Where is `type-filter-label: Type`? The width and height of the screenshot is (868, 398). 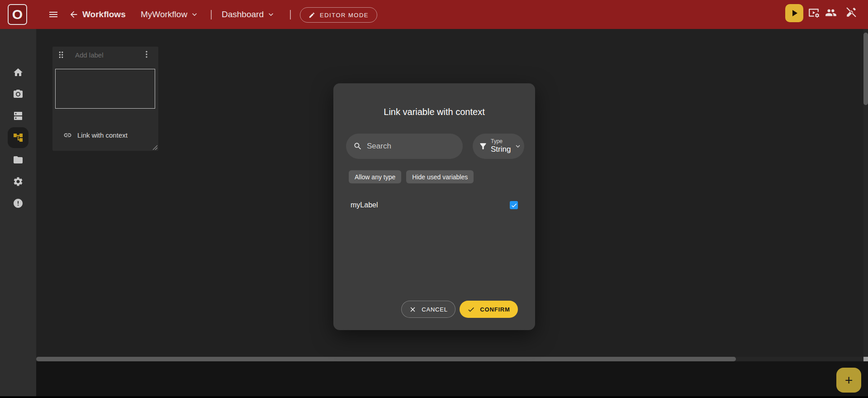 type-filter-label: Type is located at coordinates (501, 142).